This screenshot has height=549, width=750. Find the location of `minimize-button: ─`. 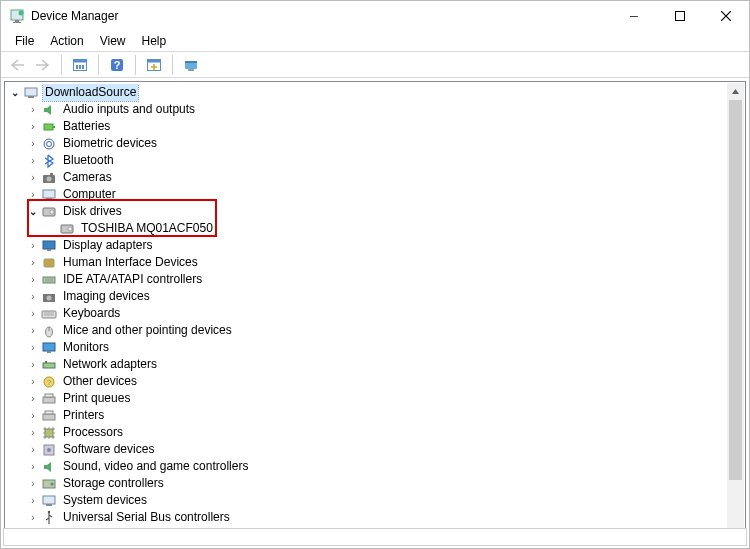

minimize-button: ─ is located at coordinates (634, 16).